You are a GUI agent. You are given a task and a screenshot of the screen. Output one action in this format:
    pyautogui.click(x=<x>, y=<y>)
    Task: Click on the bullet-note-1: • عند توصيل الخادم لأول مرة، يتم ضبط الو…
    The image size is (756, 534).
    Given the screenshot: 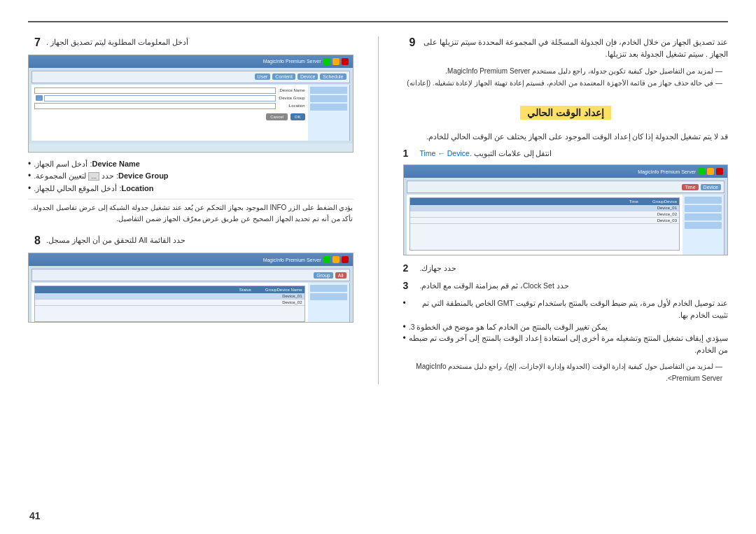 What is the action you would take?
    pyautogui.click(x=566, y=309)
    